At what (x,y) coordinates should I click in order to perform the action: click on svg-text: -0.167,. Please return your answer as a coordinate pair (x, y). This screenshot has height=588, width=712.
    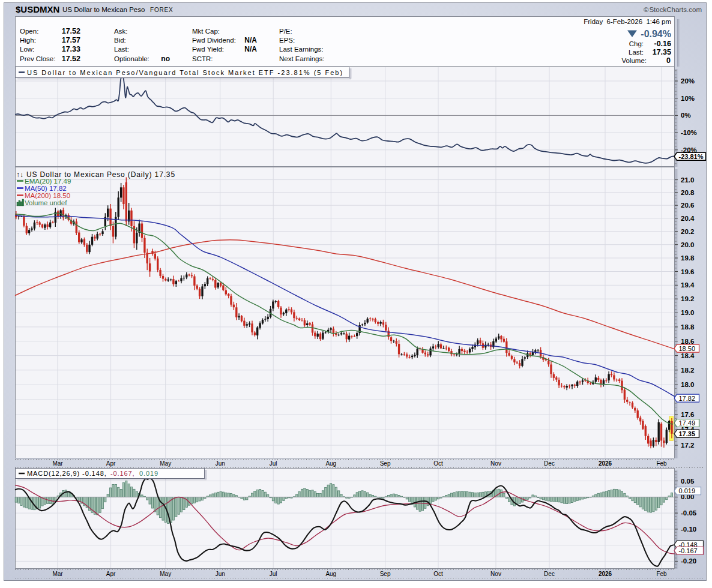
    Looking at the image, I should click on (122, 473).